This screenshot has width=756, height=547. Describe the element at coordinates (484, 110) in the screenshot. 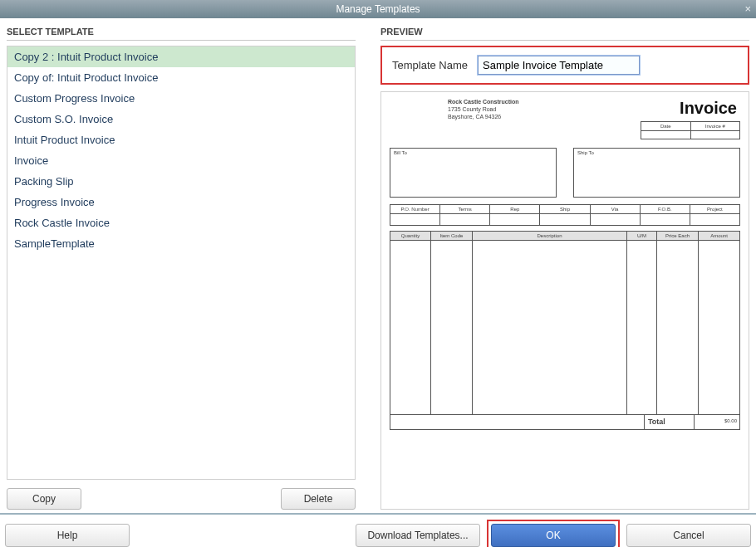

I see `invoice-addr1: 1735 County Road` at that location.